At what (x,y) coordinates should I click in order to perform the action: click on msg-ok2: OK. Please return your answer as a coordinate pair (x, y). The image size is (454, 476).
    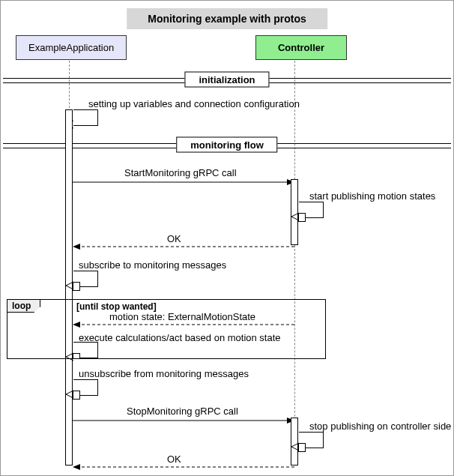
    Looking at the image, I should click on (174, 459).